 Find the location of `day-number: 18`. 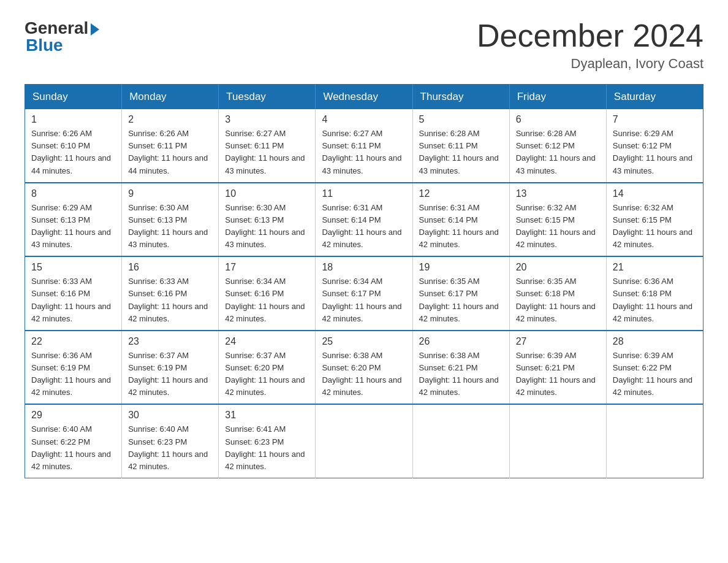

day-number: 18 is located at coordinates (364, 267).